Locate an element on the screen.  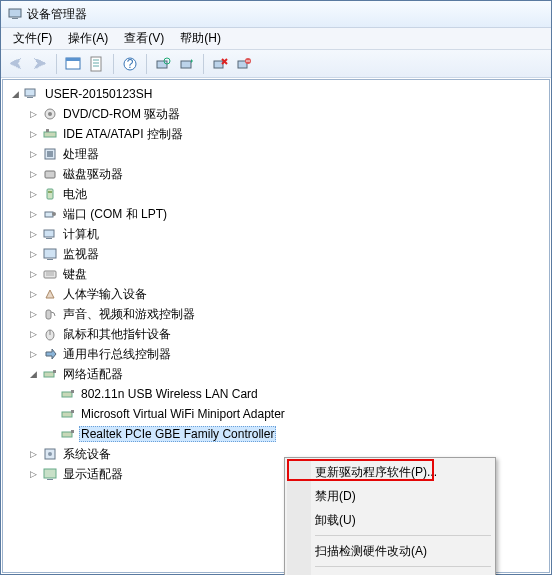
menu-view: 查看(V) is located at coordinates (144, 38).